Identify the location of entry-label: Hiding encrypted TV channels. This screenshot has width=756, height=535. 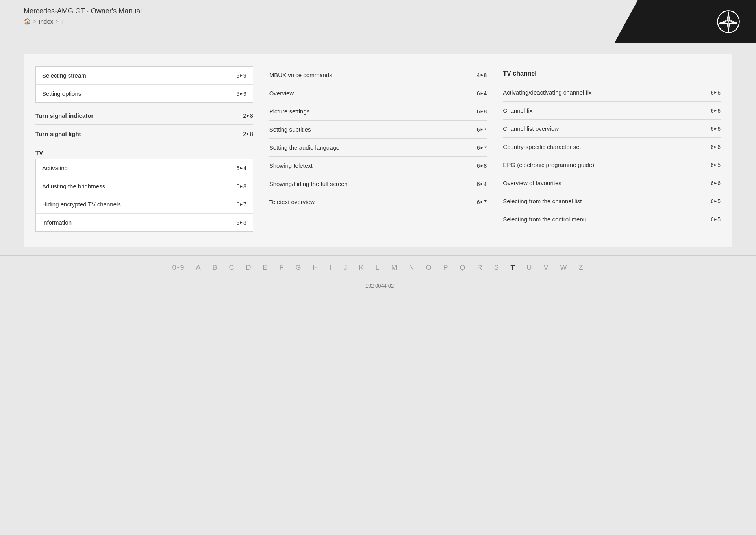
(137, 204).